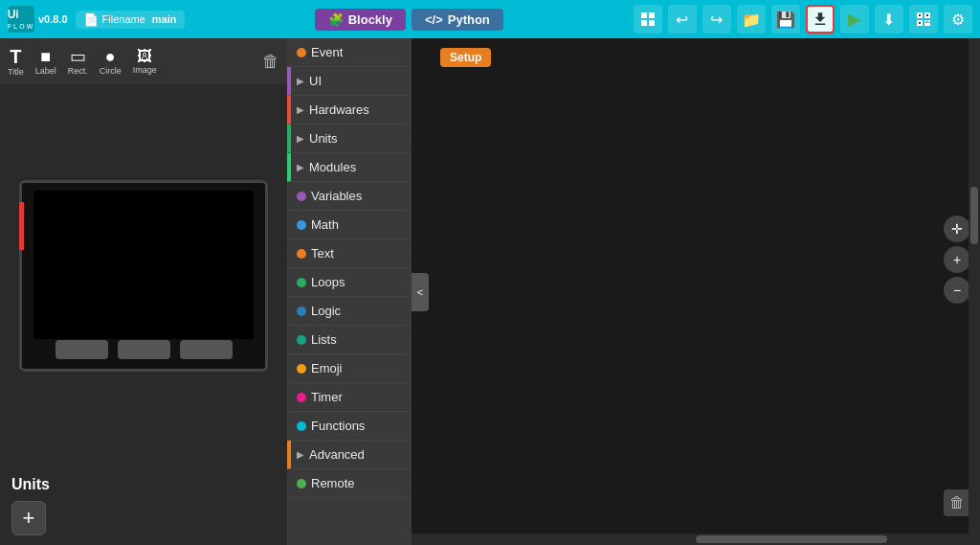 The height and width of the screenshot is (545, 980). I want to click on h-scroll-thumb, so click(791, 539).